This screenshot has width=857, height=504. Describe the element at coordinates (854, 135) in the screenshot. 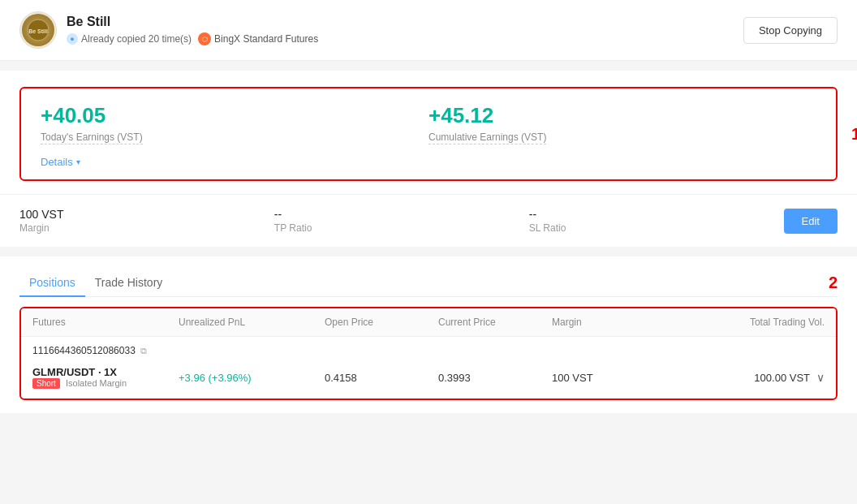

I see `section-1-number: 1` at that location.